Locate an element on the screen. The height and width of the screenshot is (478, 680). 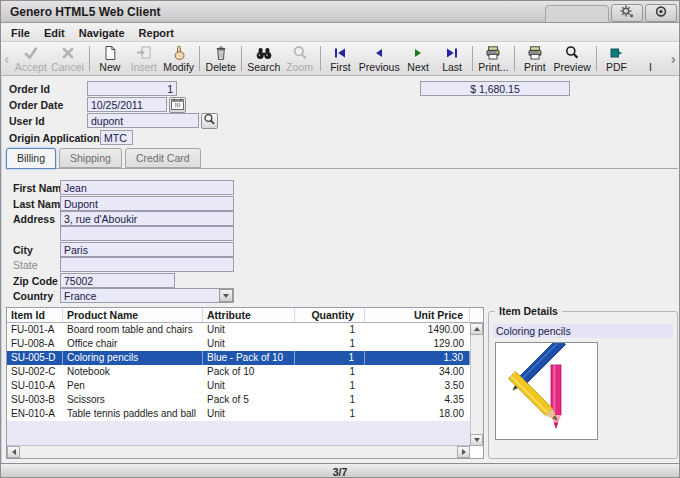
address2-field is located at coordinates (147, 234).